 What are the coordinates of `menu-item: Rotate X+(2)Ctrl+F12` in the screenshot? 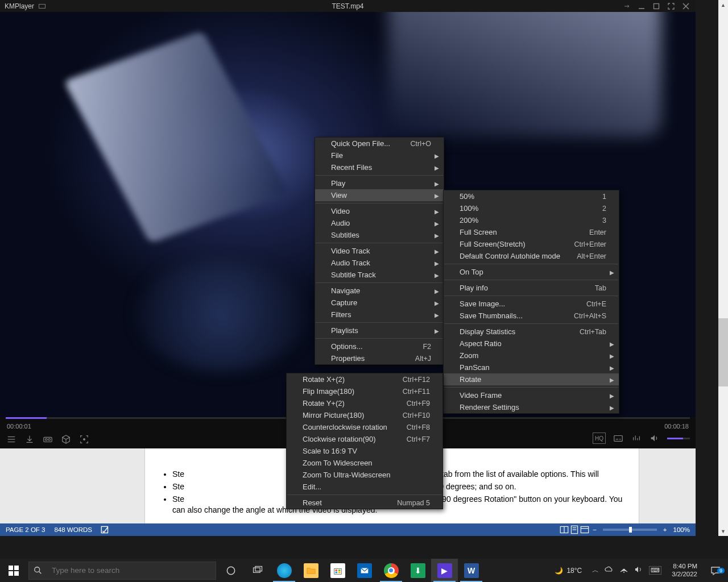 It's located at (365, 380).